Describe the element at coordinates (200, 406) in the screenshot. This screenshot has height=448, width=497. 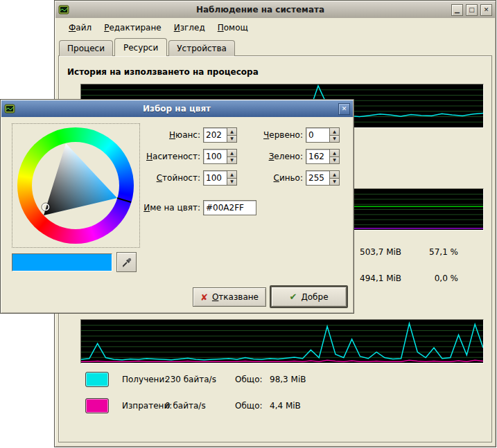
I see `sent-rate-value: 0 байта/s` at that location.